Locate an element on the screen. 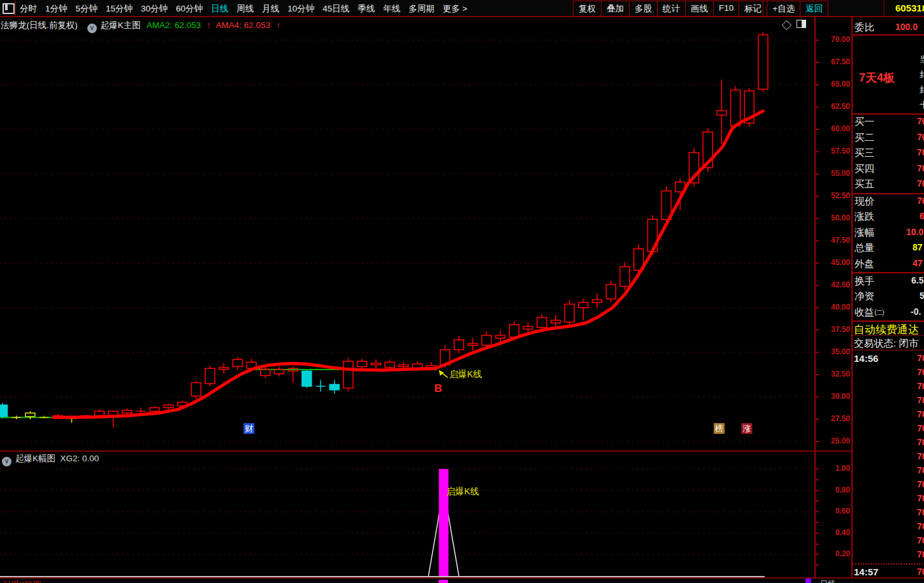  sub-chart-header: ∨起爆K幅图 XG2: 0.00 is located at coordinates (50, 460).